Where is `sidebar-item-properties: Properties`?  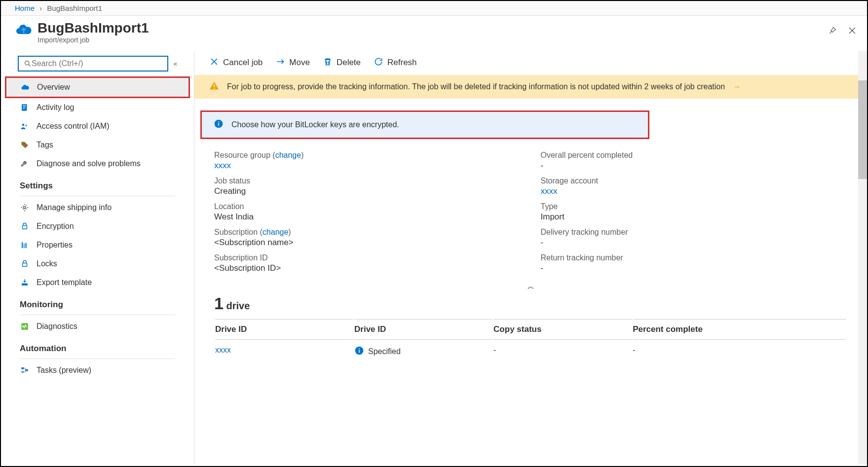
sidebar-item-properties: Properties is located at coordinates (98, 245).